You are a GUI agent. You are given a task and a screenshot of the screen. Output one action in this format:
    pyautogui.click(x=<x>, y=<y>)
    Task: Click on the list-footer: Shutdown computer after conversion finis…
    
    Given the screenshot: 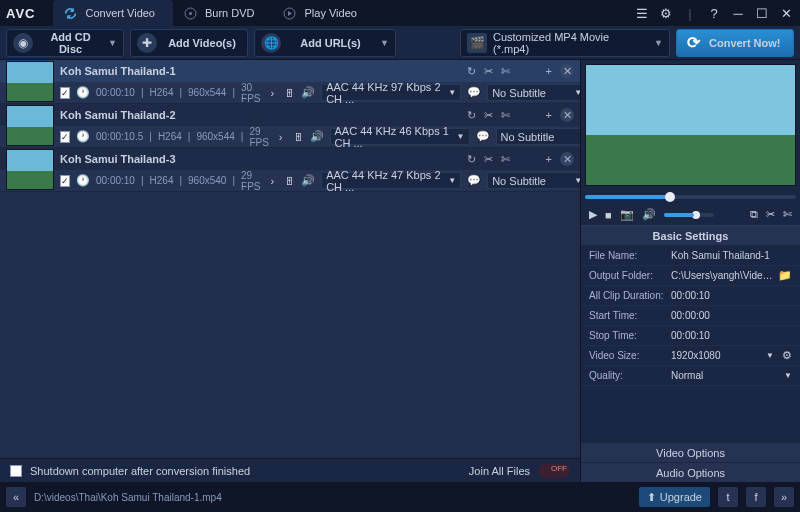 What is the action you would take?
    pyautogui.click(x=290, y=470)
    